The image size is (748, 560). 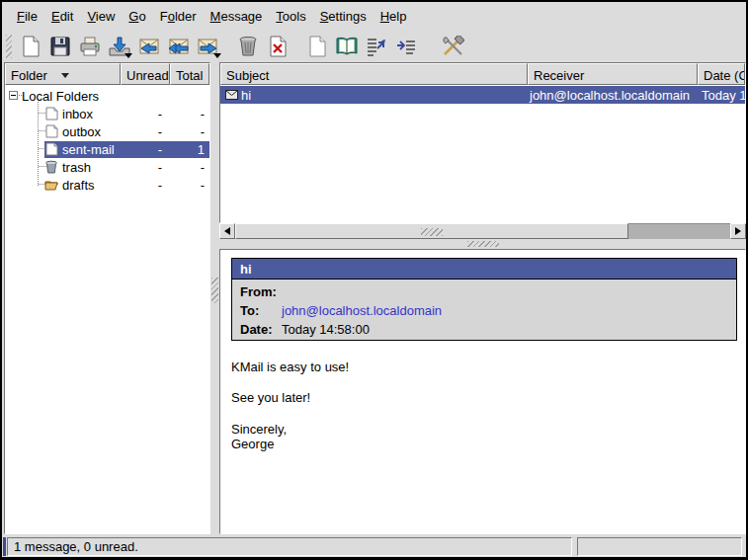 What do you see at coordinates (107, 74) in the screenshot?
I see `folder-panel-header: Folder Unread Total` at bounding box center [107, 74].